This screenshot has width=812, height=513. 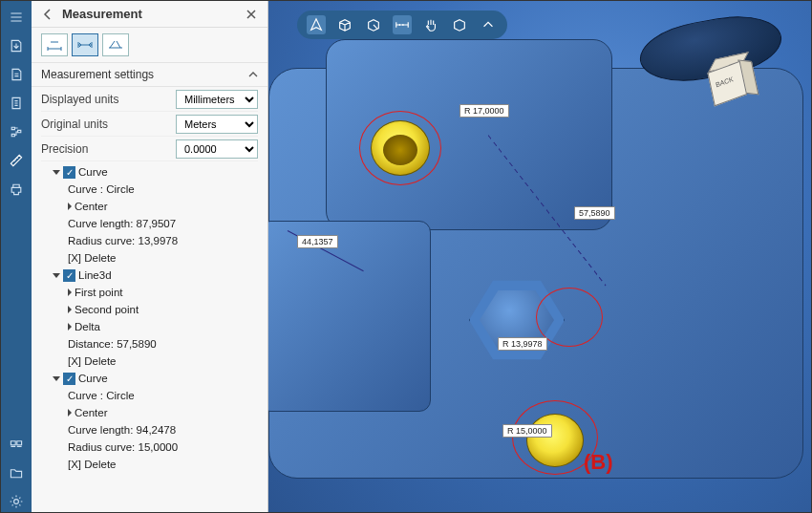 I want to click on tool-box-sel, so click(x=374, y=25).